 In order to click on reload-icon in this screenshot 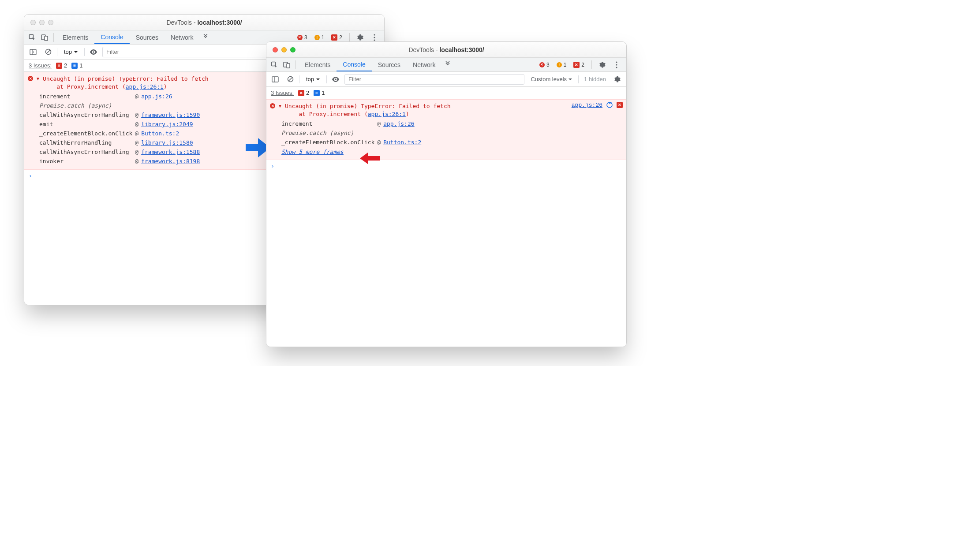, I will do `click(610, 105)`.